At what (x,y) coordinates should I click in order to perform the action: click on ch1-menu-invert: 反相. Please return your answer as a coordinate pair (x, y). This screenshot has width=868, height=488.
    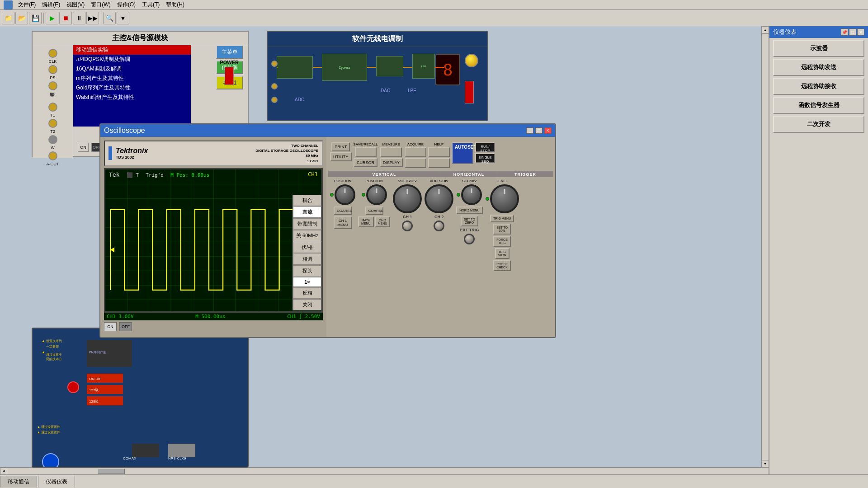
    Looking at the image, I should click on (307, 293).